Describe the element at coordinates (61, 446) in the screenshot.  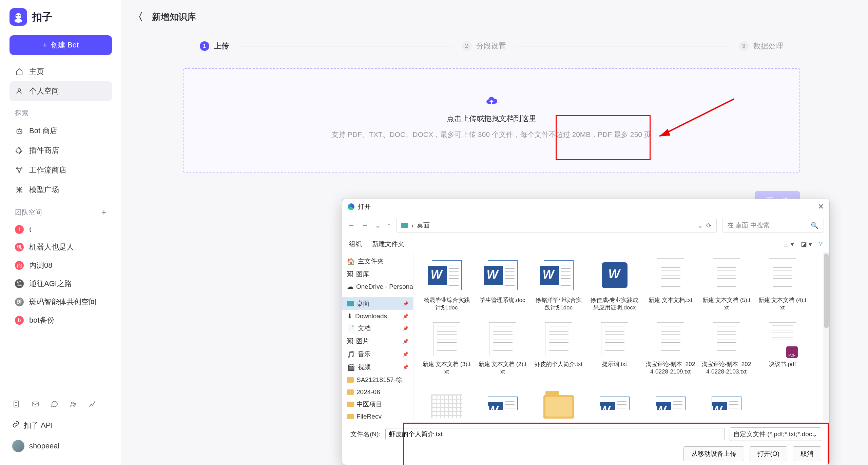
I see `user-profile: shopeeai` at that location.